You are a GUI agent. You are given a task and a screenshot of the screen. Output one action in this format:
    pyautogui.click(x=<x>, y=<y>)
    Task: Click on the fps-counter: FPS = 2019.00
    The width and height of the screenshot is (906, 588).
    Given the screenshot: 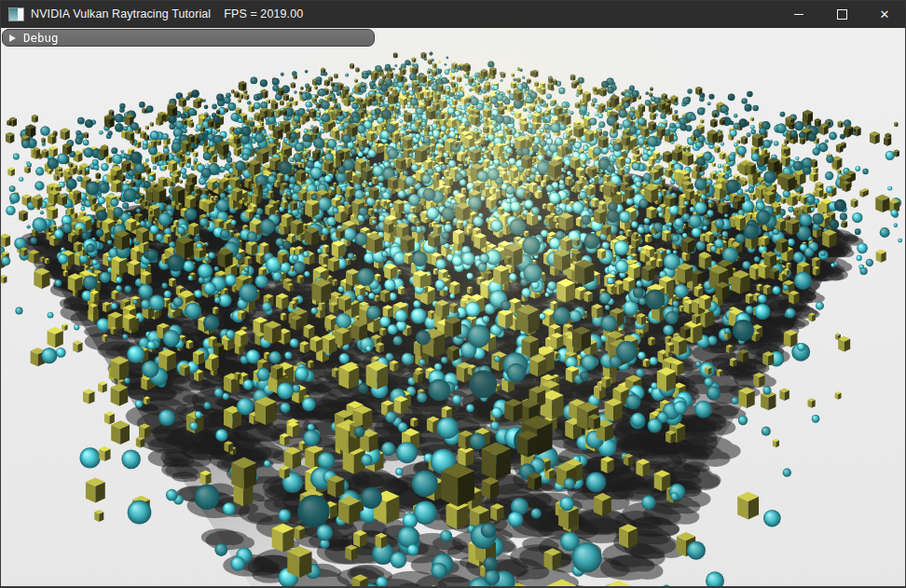 What is the action you would take?
    pyautogui.click(x=263, y=14)
    